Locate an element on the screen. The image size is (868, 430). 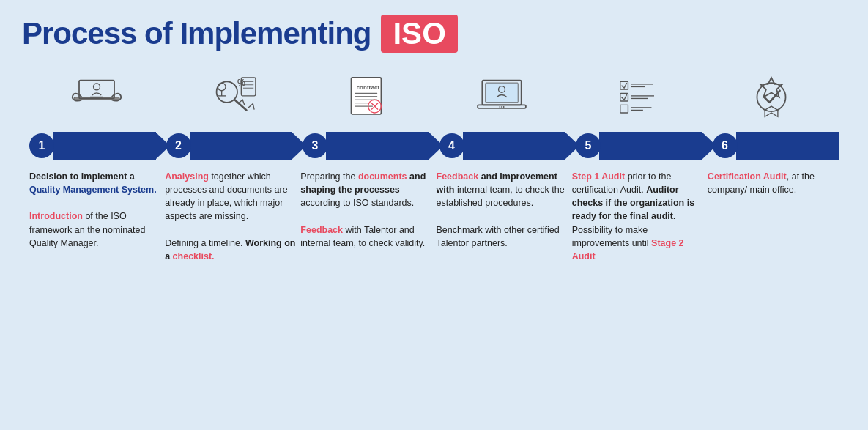
step-2-number: 2 is located at coordinates (179, 146).